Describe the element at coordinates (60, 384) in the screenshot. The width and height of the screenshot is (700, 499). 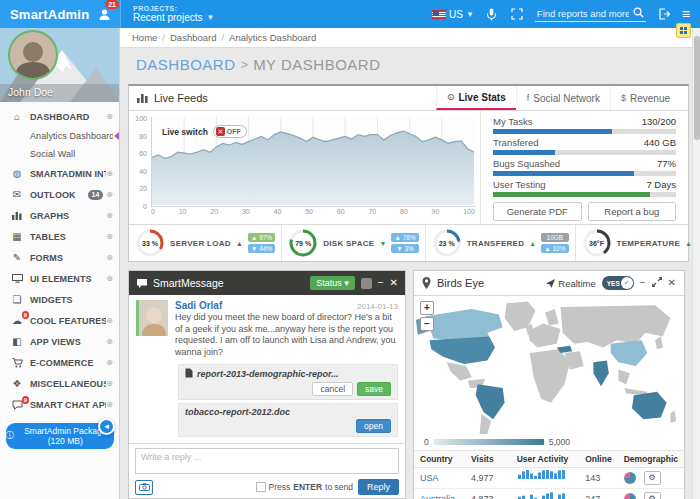
I see `sidebar-item-miscellaneous: ❖ MISCELLANEOUS ⊕` at that location.